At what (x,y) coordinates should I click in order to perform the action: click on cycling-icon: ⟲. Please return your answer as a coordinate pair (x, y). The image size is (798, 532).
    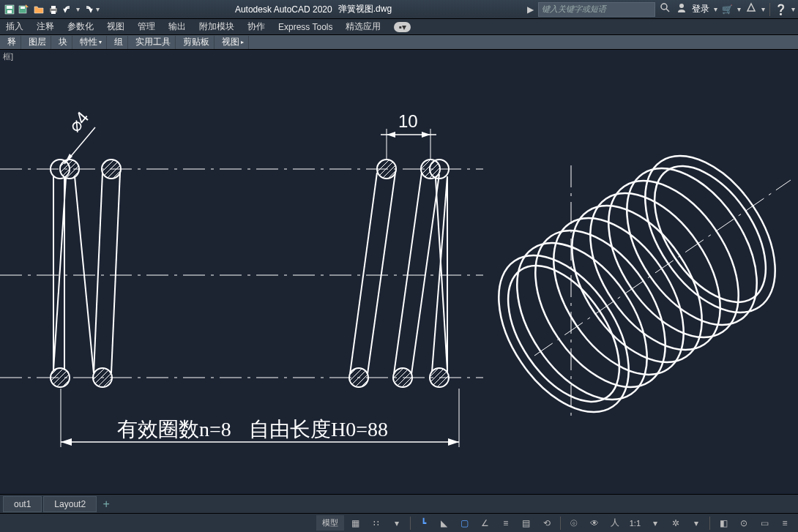
    Looking at the image, I should click on (547, 523).